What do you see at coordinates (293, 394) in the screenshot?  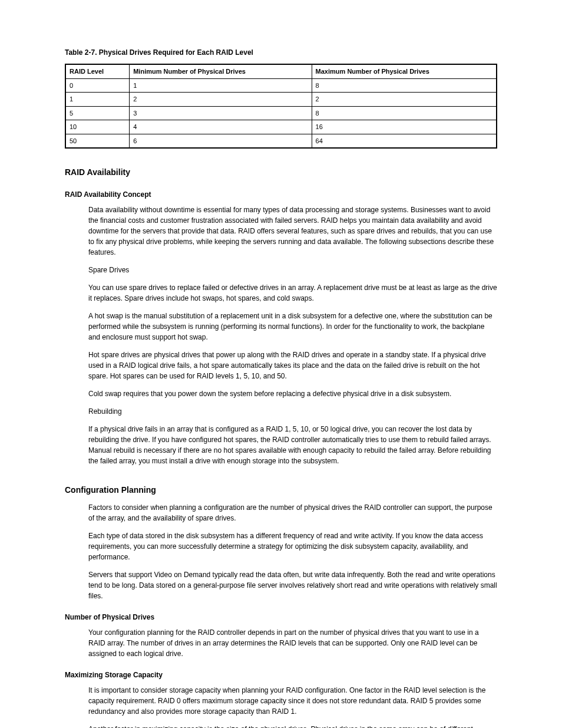 I see `paragraph: Cold swap requires that you power down t…` at bounding box center [293, 394].